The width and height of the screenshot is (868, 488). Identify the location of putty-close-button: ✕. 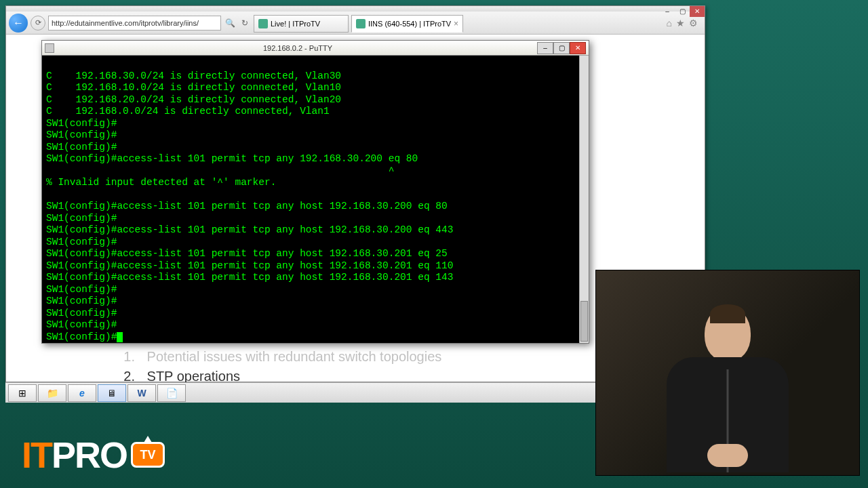
(578, 48).